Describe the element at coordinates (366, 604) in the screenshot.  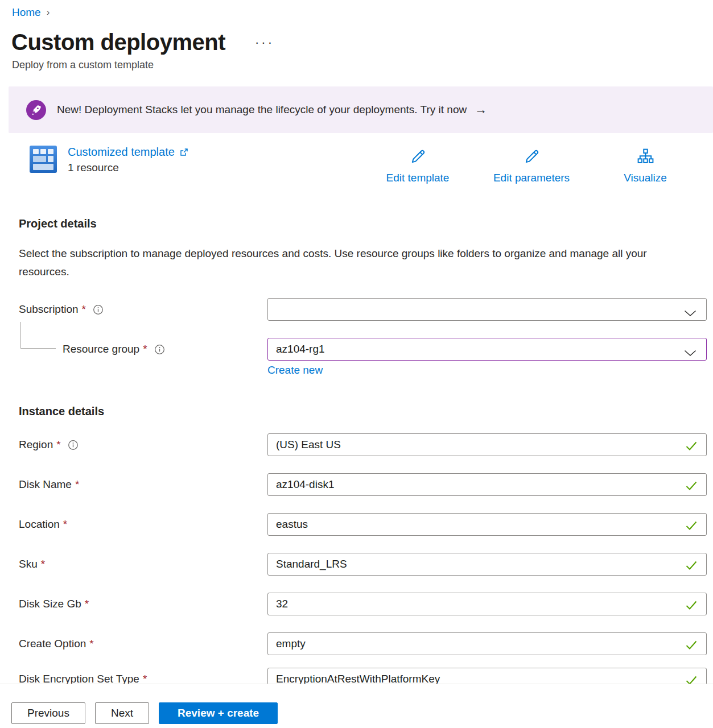
I see `field-row-disk-size-gb: Disk Size Gb * 32` at that location.